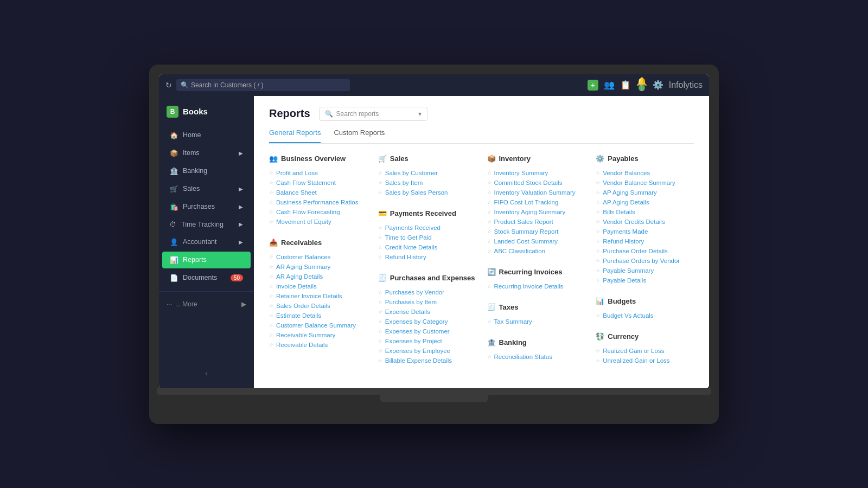 This screenshot has width=868, height=488. Describe the element at coordinates (200, 278) in the screenshot. I see `sidebar-documents-label: Documents` at that location.